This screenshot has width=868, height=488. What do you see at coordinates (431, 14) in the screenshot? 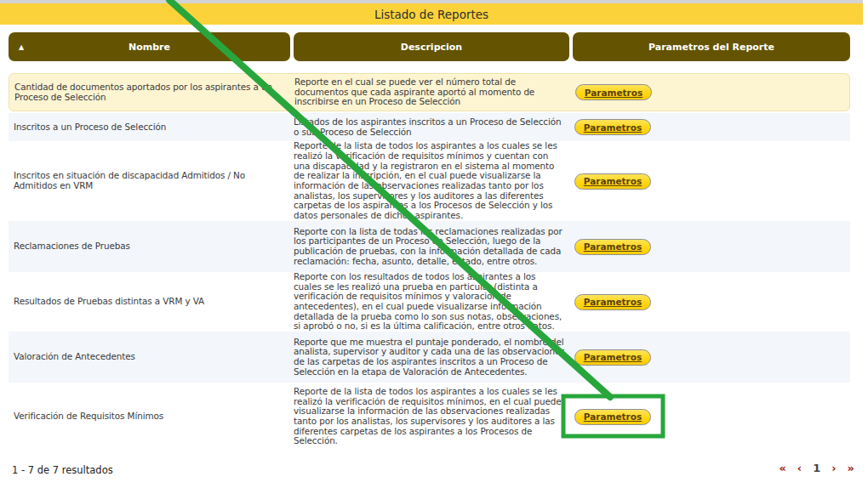
I see `page-title: Listado de Reportes` at bounding box center [431, 14].